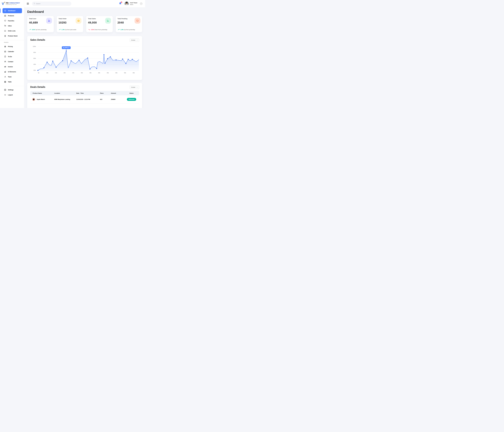  I want to click on sidebar-divider, so click(12, 86).